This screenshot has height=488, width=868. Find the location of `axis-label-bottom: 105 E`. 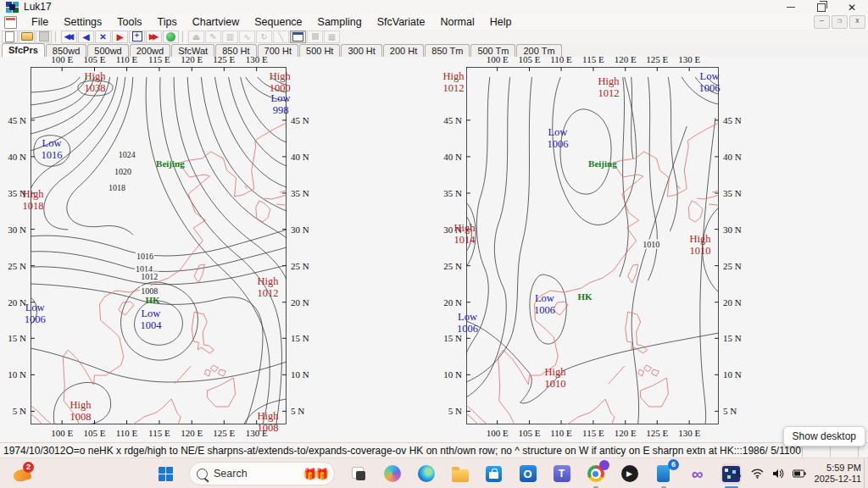

axis-label-bottom: 105 E is located at coordinates (530, 433).